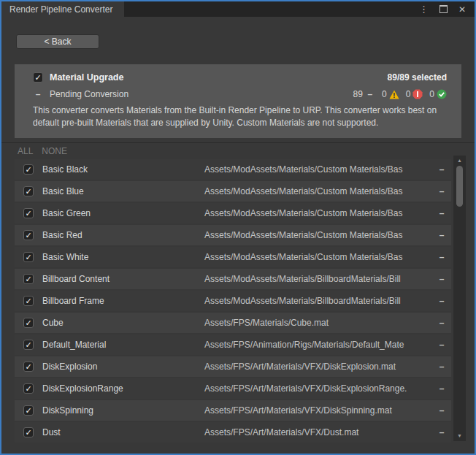 This screenshot has height=455, width=476. I want to click on material-name: Dust, so click(123, 432).